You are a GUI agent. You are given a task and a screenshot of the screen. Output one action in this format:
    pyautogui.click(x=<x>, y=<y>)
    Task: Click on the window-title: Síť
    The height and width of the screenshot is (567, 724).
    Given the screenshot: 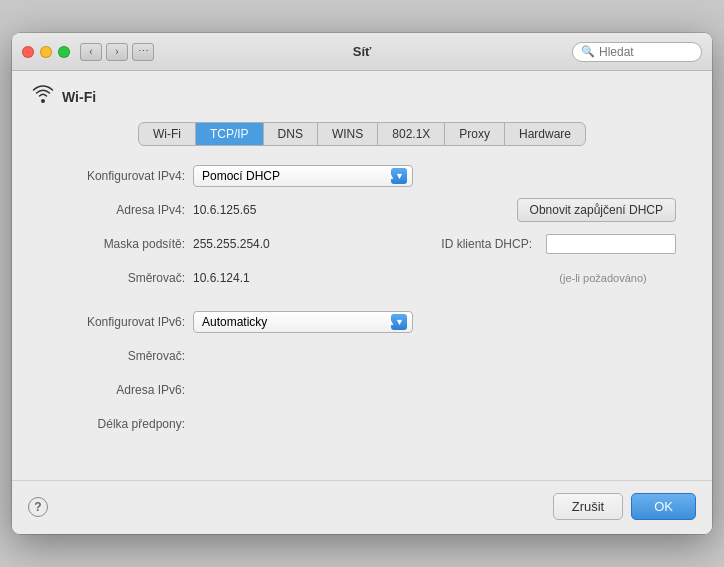 What is the action you would take?
    pyautogui.click(x=362, y=52)
    